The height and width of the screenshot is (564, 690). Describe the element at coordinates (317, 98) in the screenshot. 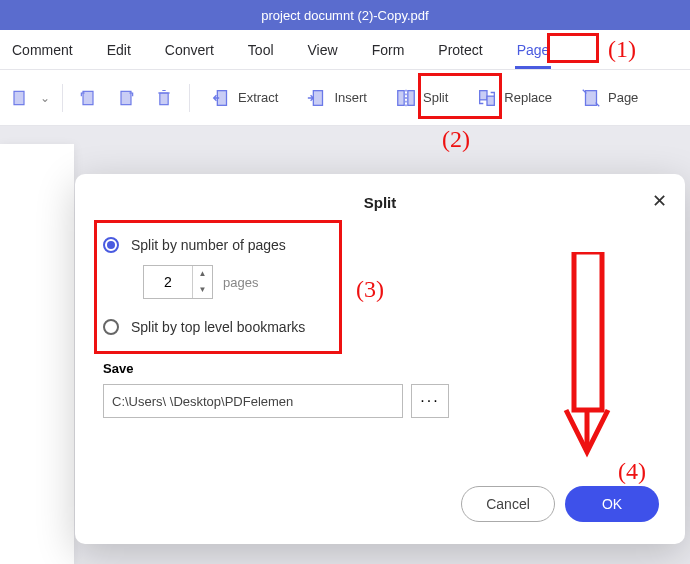

I see `insert-icon` at that location.